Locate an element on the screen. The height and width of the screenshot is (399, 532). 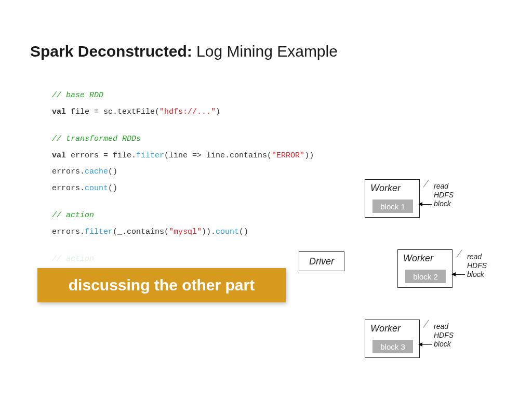
annotation-3: read HDFS block is located at coordinates (444, 335).